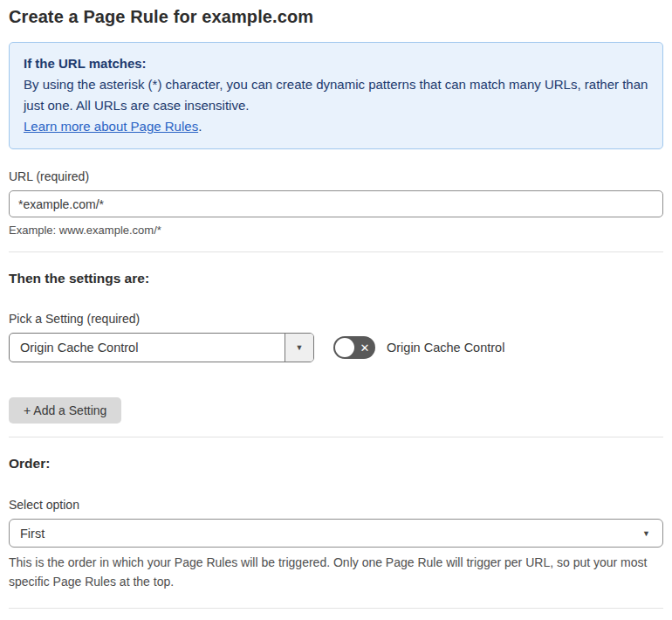  What do you see at coordinates (336, 410) in the screenshot?
I see `add-setting-wrap: + Add a Setting` at bounding box center [336, 410].